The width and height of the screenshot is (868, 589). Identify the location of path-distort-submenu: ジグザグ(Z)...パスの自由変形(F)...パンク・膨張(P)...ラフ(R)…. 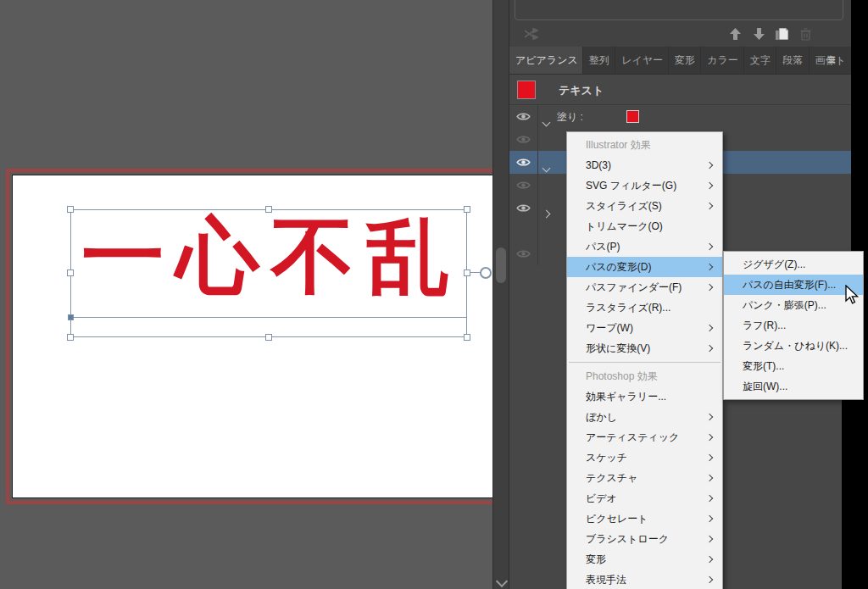
(793, 325).